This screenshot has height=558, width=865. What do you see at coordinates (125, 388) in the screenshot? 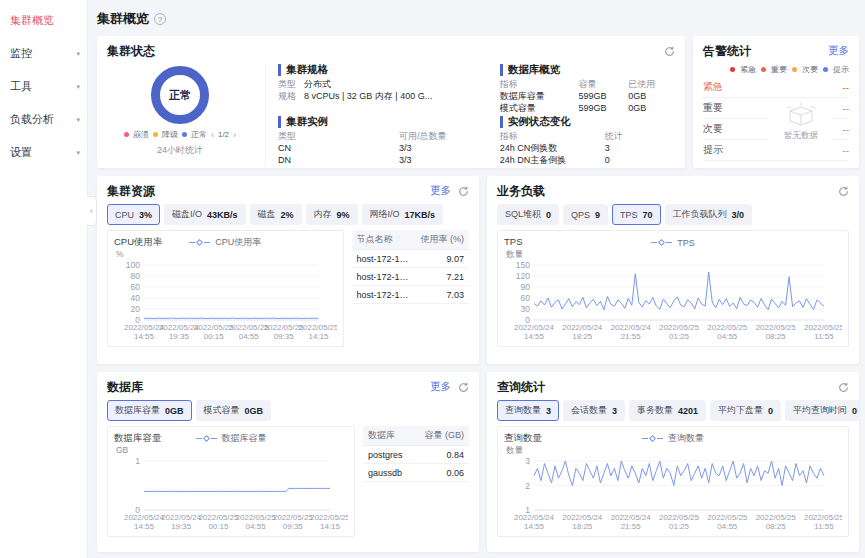
I see `card-title: 数据库` at bounding box center [125, 388].